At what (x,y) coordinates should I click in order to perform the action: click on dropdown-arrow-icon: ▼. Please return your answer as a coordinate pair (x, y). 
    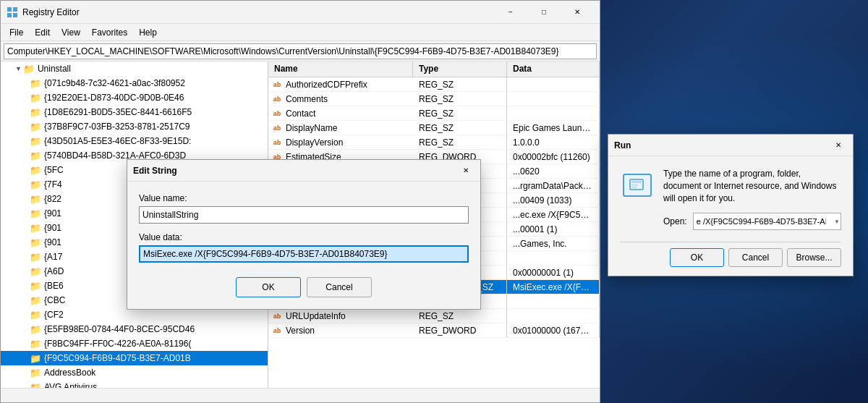
    Looking at the image, I should click on (837, 221).